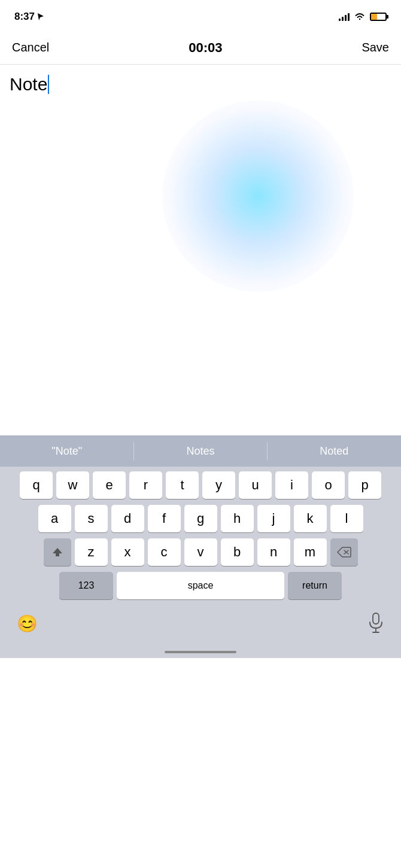  I want to click on status-bar: 8:37, so click(200, 16).